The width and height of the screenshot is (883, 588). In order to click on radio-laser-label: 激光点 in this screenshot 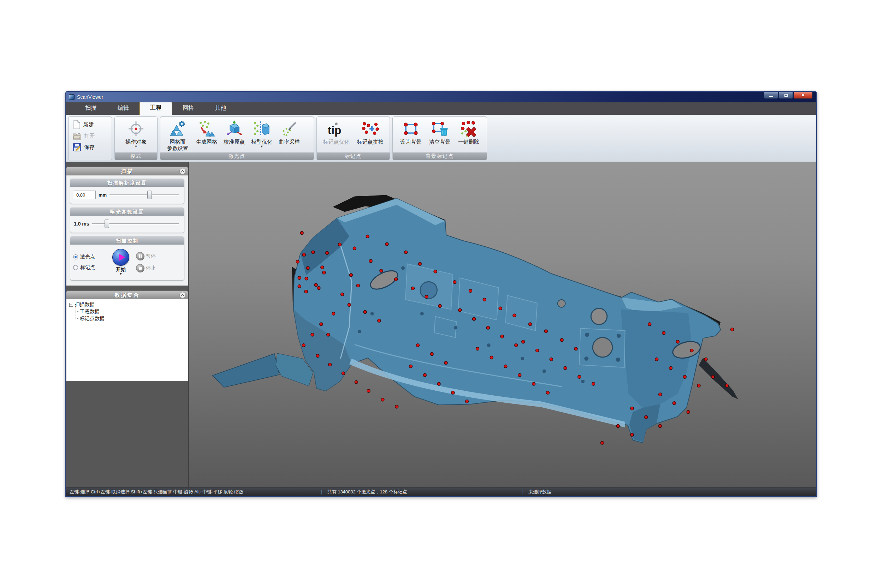, I will do `click(88, 257)`.